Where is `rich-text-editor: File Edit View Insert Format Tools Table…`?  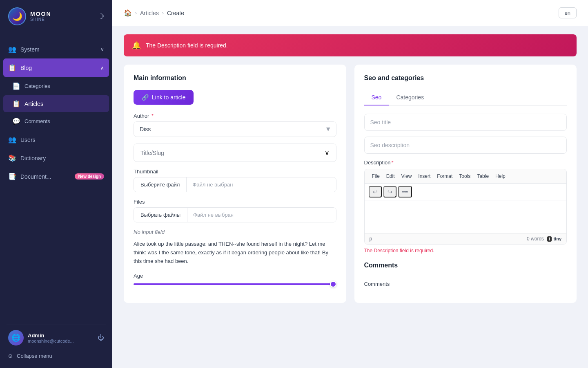 rich-text-editor: File Edit View Insert Format Tools Table… is located at coordinates (466, 207).